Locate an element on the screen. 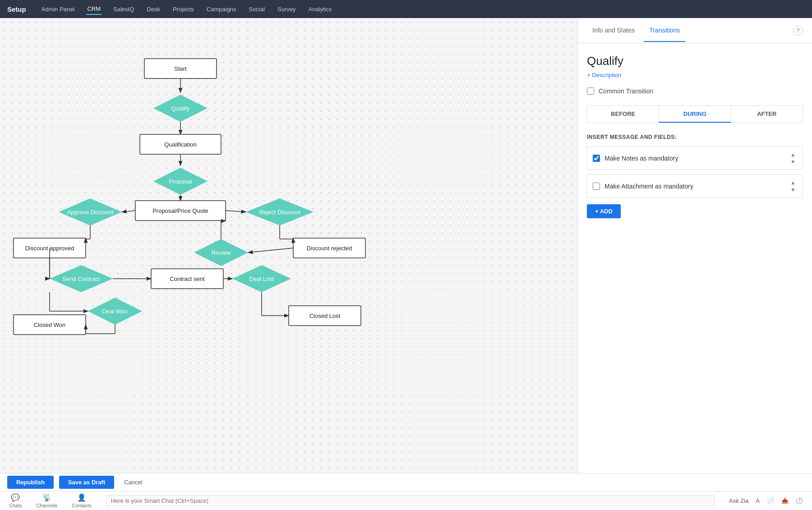  nav-campaigns: Campaigns is located at coordinates (221, 9).